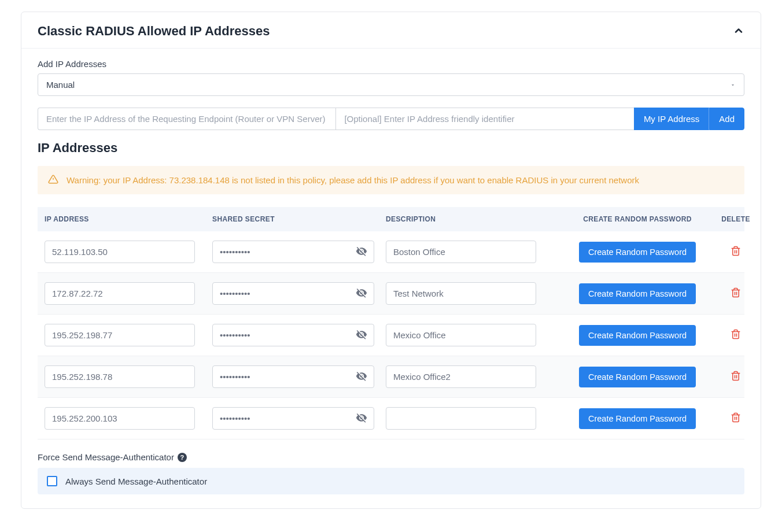  I want to click on warning-text: Warning: your IP Address: 73.238.184.148…, so click(353, 180).